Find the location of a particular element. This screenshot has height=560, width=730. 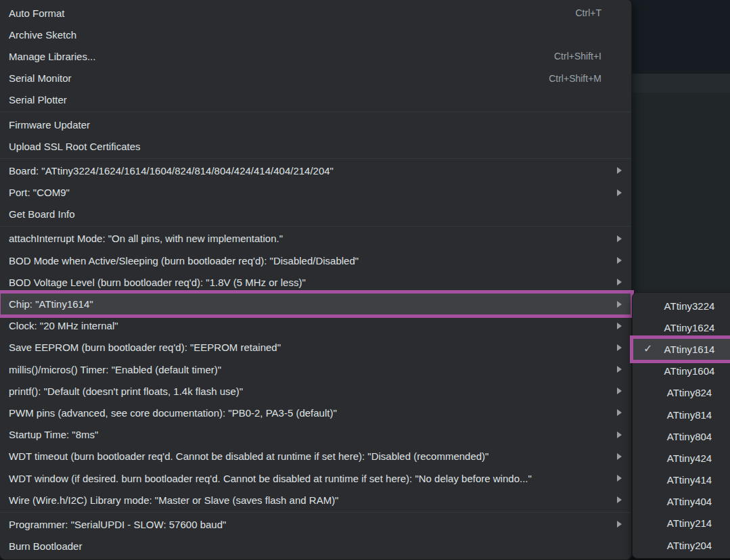

menu-item-label: PWM pins (advanced, see core documentati… is located at coordinates (173, 413).